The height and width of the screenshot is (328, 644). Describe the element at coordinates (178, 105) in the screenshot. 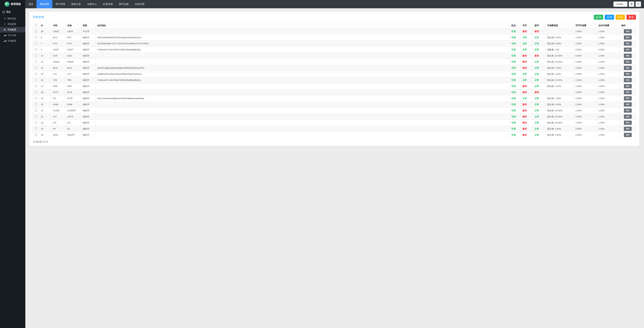

I see `table-row: 20SHIBSHIB钱包币可用禁用正常按比例: 5.00%0.00%1.00%编…` at that location.